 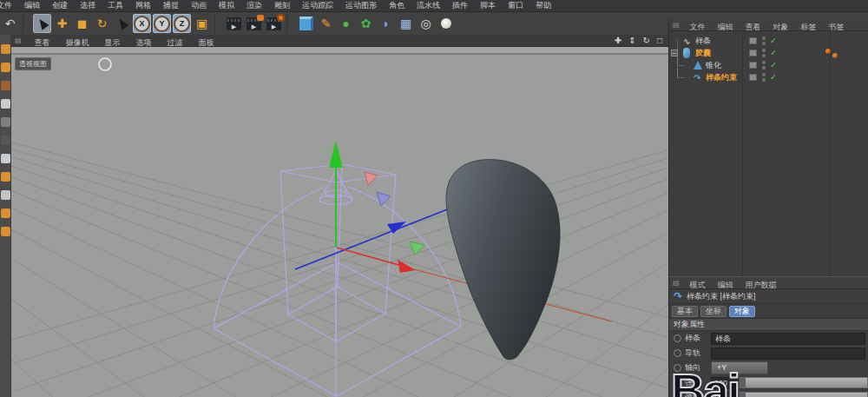 I want to click on live-selection-button, so click(x=42, y=23).